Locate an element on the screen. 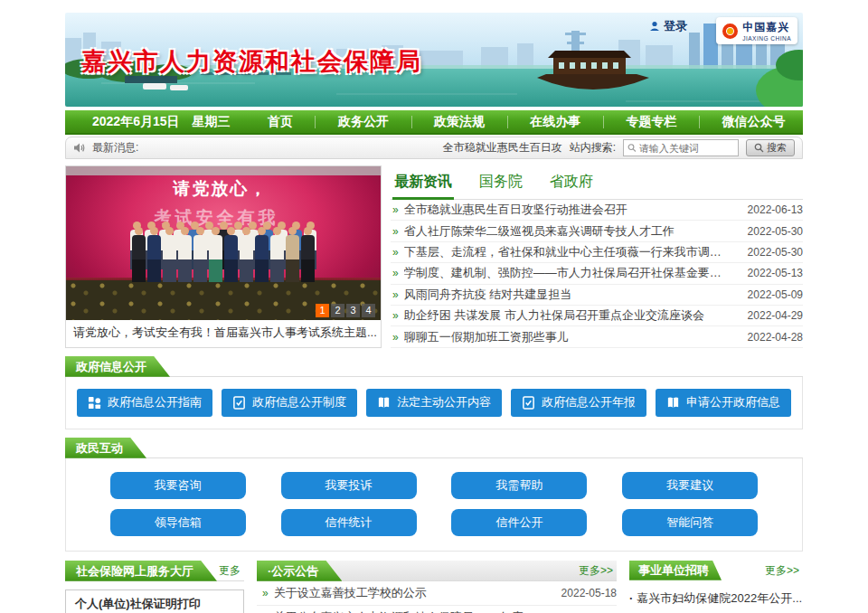  login-button: 登录 is located at coordinates (668, 26).